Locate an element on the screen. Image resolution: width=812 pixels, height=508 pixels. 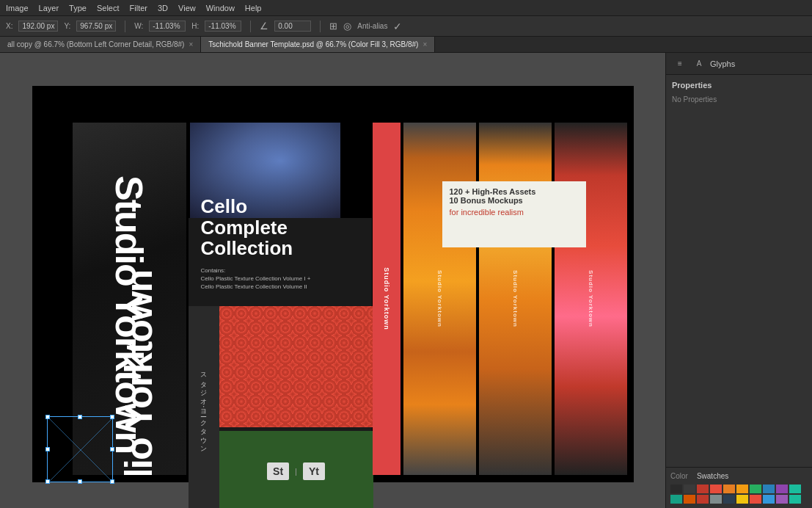
title-line1: Cello is located at coordinates (256, 207).